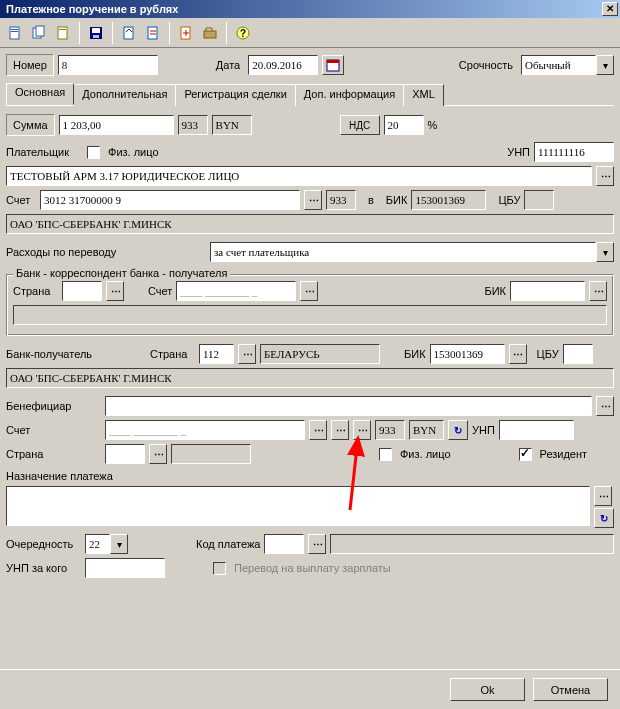  What do you see at coordinates (424, 95) in the screenshot?
I see `tab-xml: XML` at bounding box center [424, 95].